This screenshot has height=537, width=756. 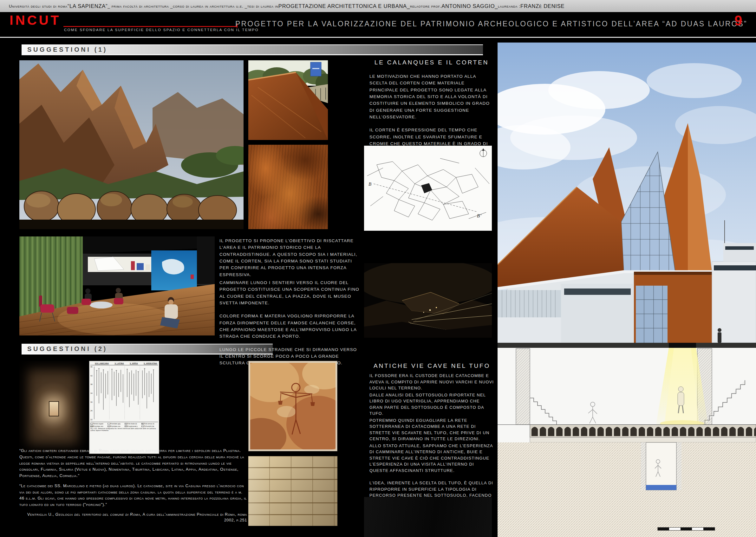 I want to click on legend-item: Tufo terroso (tt), so click(x=148, y=424).